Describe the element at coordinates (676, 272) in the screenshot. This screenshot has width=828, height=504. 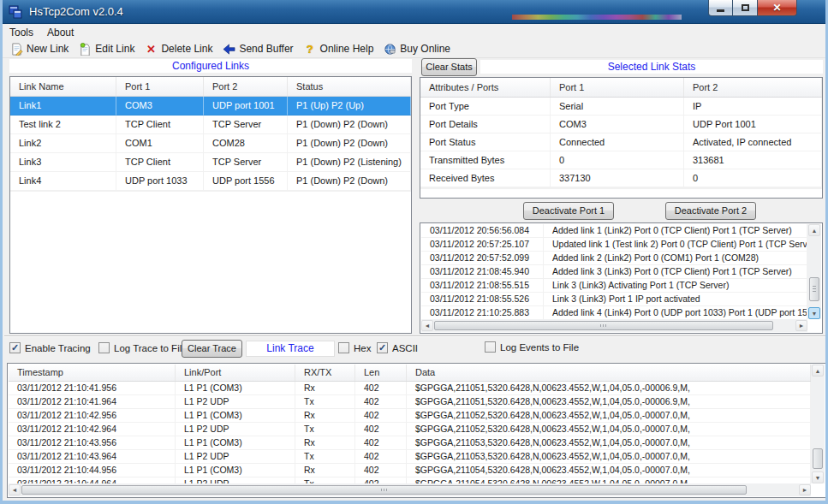
I see `event-message: Added link 3 (Link3) Port 0 (TCP Client)…` at that location.